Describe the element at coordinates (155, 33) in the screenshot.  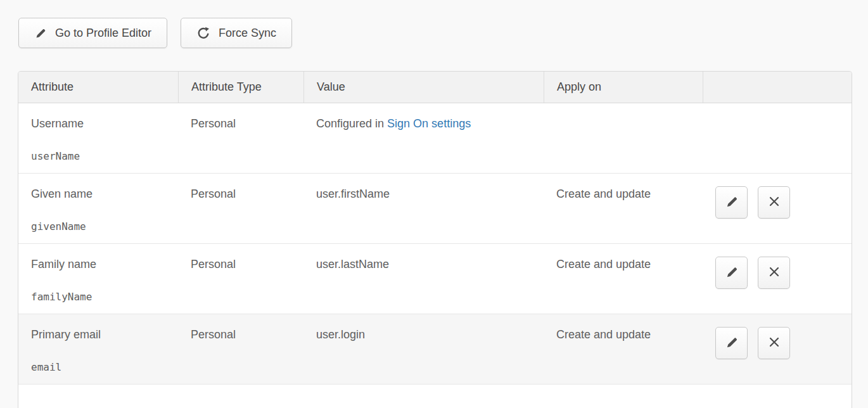
I see `toolbar: Go to Profile Editor Force Sync` at that location.